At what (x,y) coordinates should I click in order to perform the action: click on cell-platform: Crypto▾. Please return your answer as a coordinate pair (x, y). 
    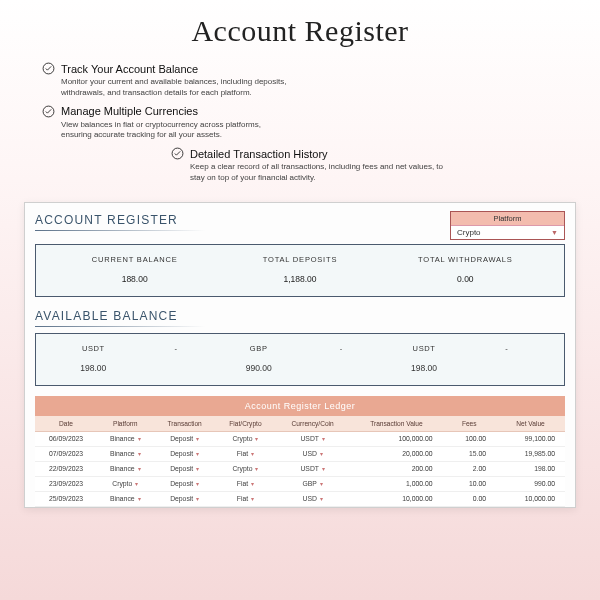
    Looking at the image, I should click on (125, 484).